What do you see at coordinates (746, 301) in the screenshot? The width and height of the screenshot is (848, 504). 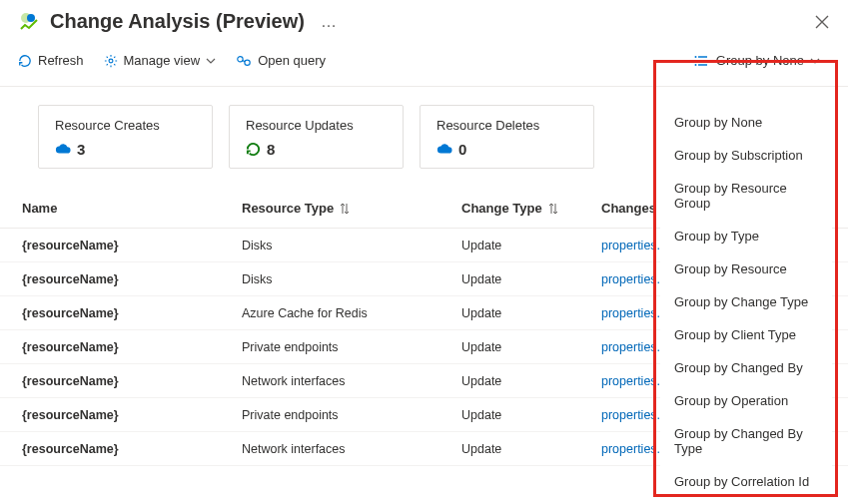 I see `group-by-option: Group by Change Type` at bounding box center [746, 301].